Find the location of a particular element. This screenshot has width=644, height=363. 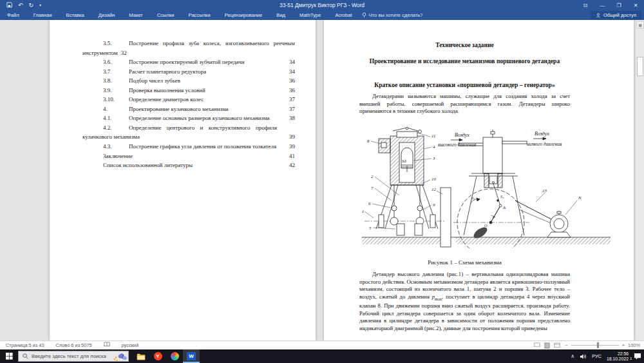

scrollbar-top-button: ▦ is located at coordinates (640, 25).